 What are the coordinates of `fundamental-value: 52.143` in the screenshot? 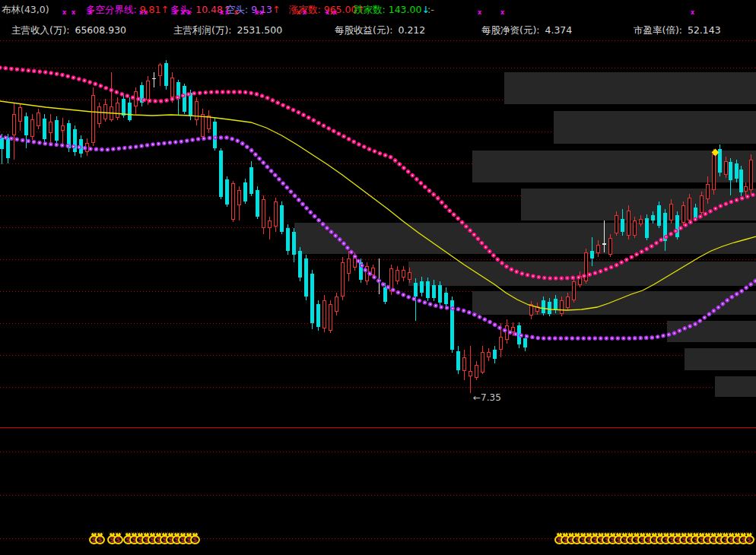 It's located at (704, 30).